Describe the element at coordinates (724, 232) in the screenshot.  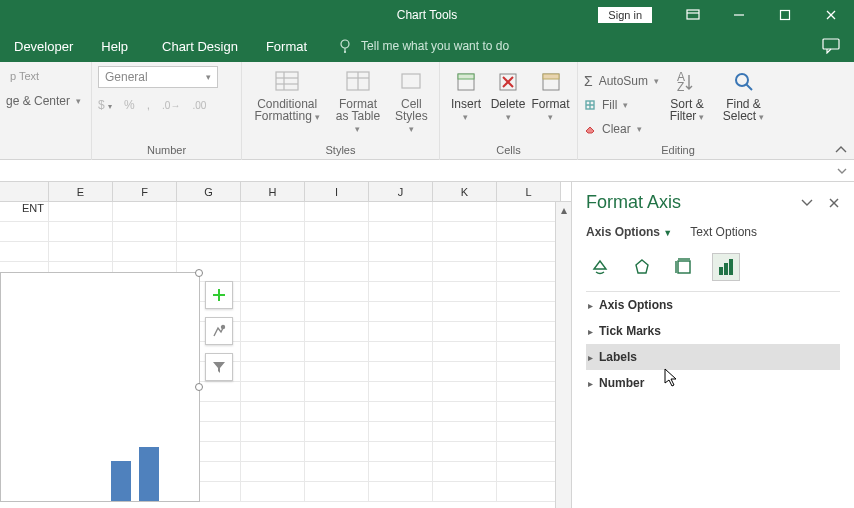
I see `text-options-tab: Text Options` at that location.